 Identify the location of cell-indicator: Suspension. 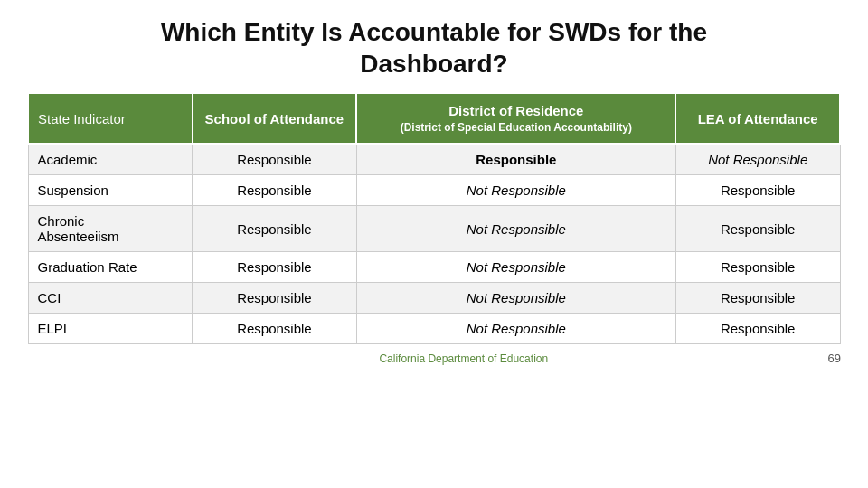
(110, 191).